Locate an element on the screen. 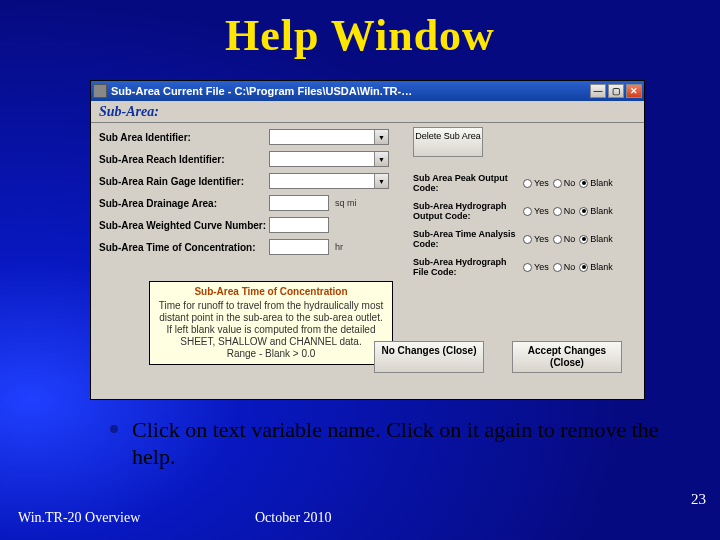 This screenshot has width=720, height=540. identifier-combo: ▼ is located at coordinates (329, 137).